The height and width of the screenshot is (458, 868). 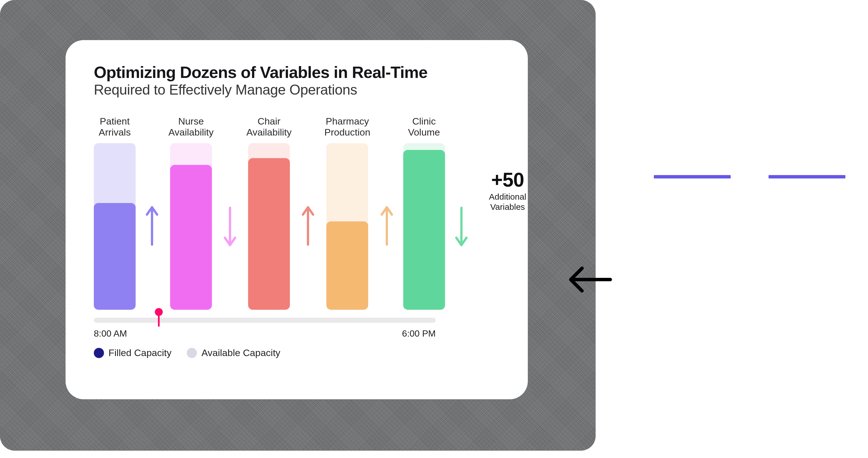 I want to click on variable-column: Chair Availability, so click(x=269, y=212).